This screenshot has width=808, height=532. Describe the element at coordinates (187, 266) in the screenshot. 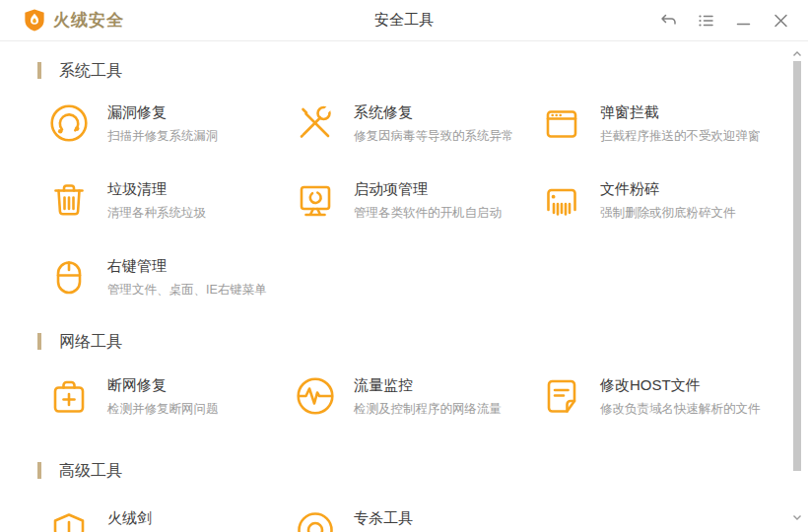

I see `tool-name: 右键管理` at that location.